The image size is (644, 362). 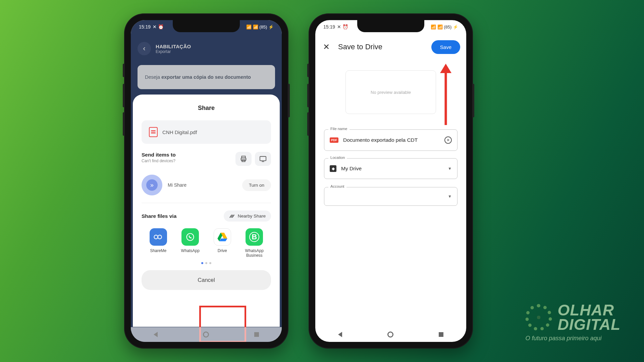 I want to click on account-field: Account ▼, so click(x=391, y=196).